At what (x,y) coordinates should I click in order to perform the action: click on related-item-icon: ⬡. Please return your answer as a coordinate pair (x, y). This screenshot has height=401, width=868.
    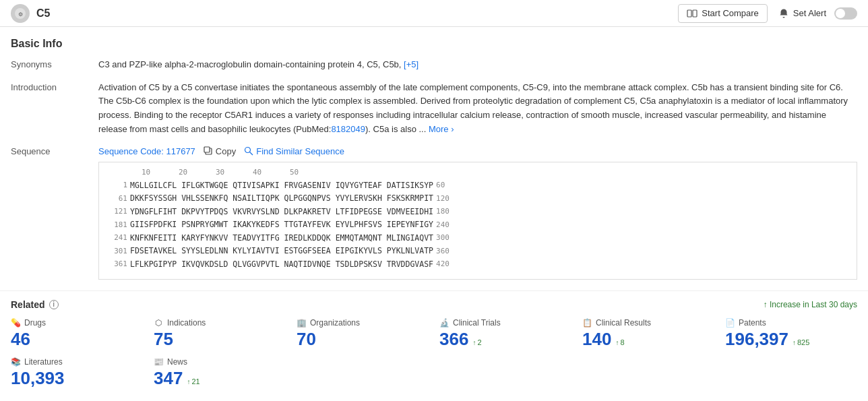
    Looking at the image, I should click on (158, 323).